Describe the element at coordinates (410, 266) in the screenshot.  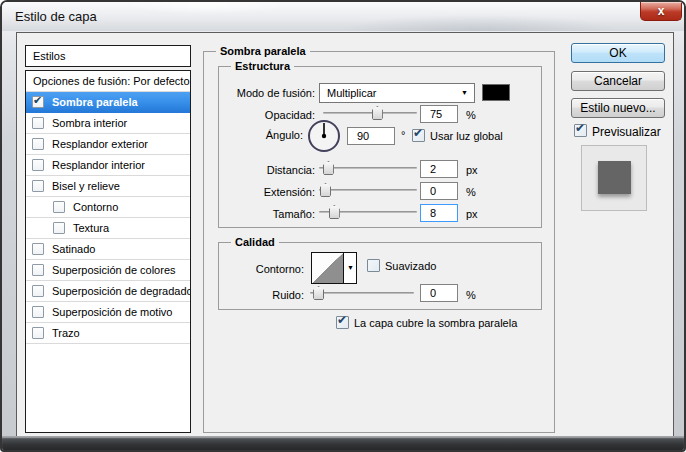
I see `antialias-label: Suavizado` at that location.